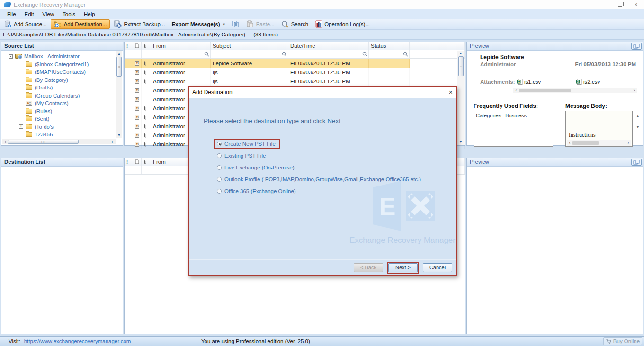 The image size is (644, 346). What do you see at coordinates (80, 24) in the screenshot?
I see `add-destination-button: Add Destination...` at bounding box center [80, 24].